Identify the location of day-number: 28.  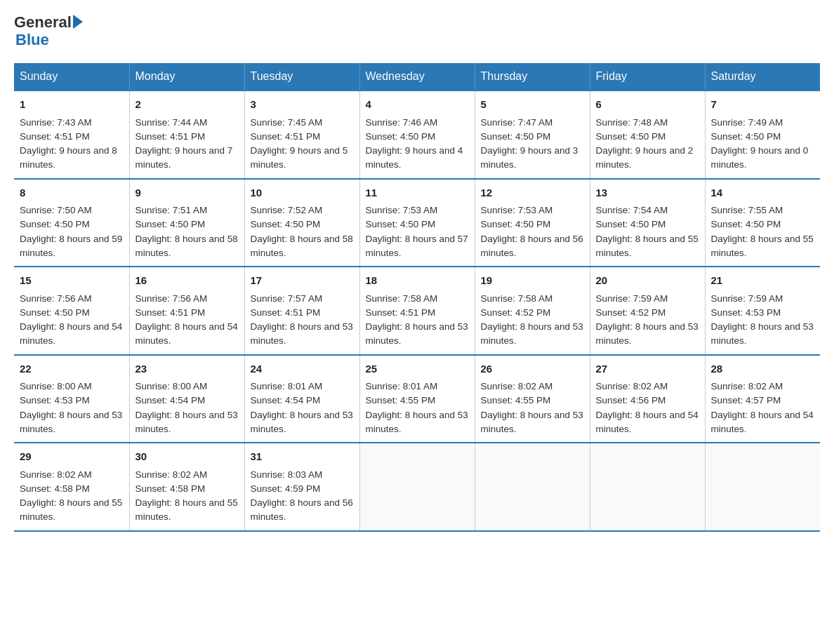
(763, 369).